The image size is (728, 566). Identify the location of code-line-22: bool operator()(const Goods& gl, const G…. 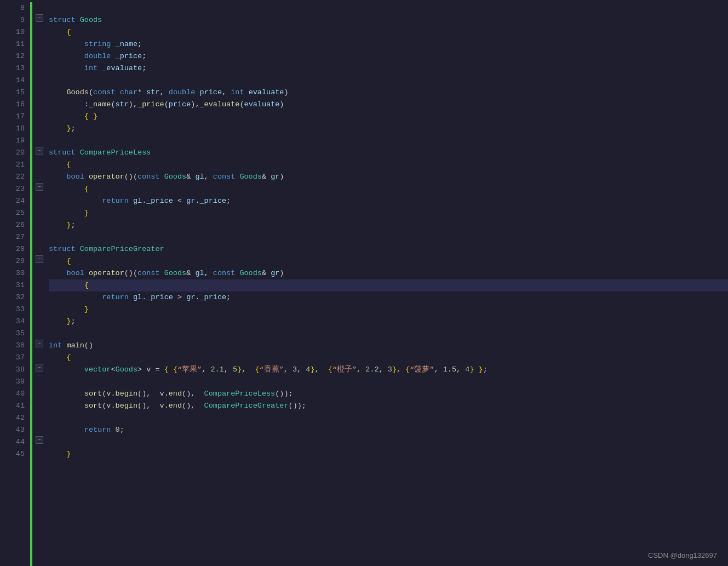
(388, 177).